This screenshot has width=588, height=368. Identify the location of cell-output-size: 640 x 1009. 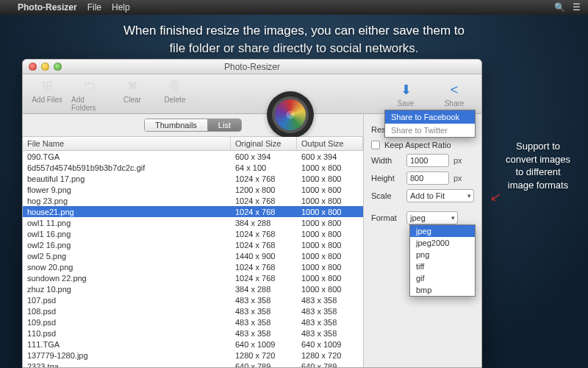
(330, 344).